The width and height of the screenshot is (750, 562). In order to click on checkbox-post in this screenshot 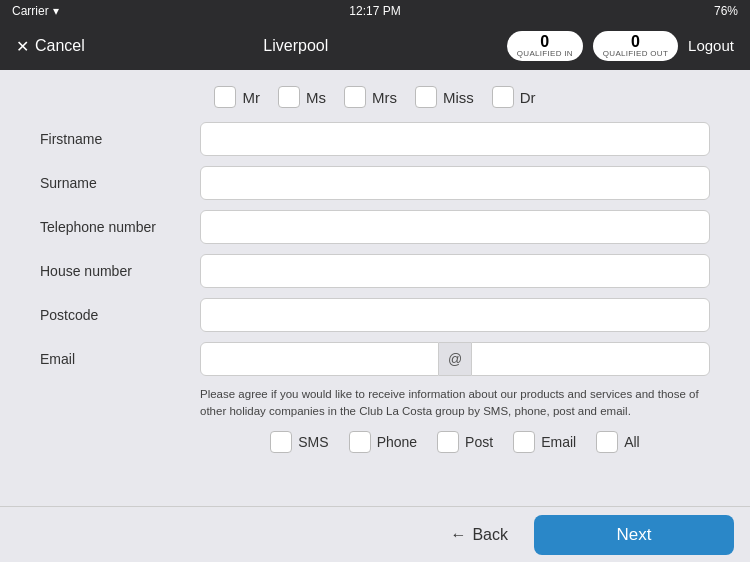, I will do `click(448, 442)`.